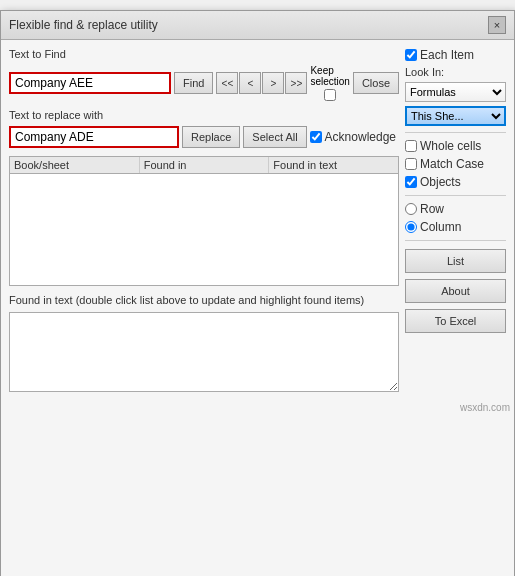 The width and height of the screenshot is (515, 576). I want to click on whole-cells-checkbox, so click(411, 146).